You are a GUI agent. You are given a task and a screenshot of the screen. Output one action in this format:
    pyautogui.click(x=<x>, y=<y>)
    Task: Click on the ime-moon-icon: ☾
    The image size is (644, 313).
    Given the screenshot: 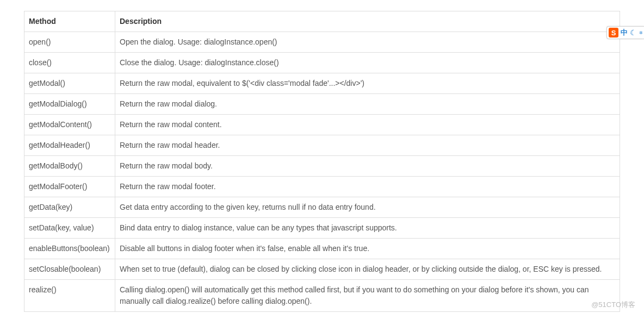 What is the action you would take?
    pyautogui.click(x=633, y=33)
    